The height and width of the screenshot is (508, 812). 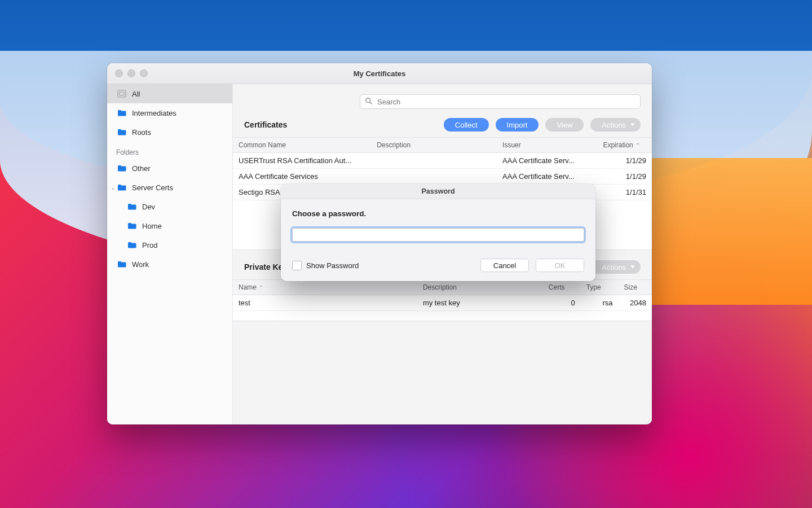 What do you see at coordinates (333, 265) in the screenshot?
I see `show-password-label: Show Password` at bounding box center [333, 265].